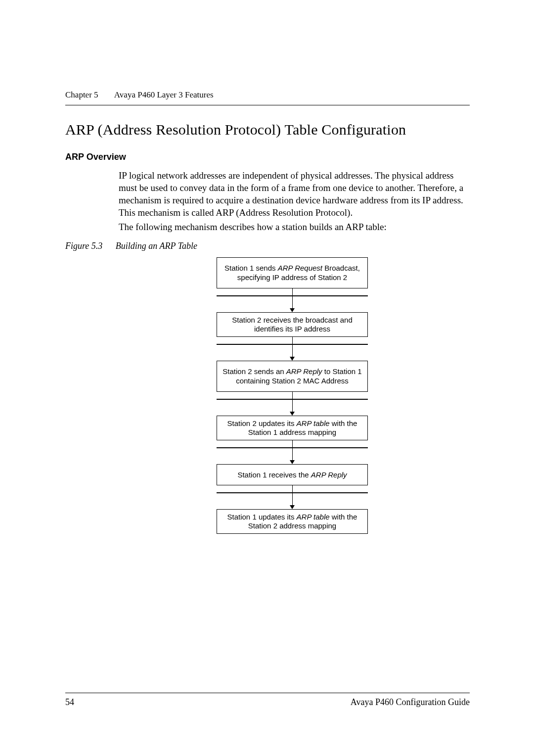 This screenshot has width=534, height=756. What do you see at coordinates (267, 98) in the screenshot?
I see `running-header: Chapter 5 Avaya P460 Layer 3 Features` at bounding box center [267, 98].